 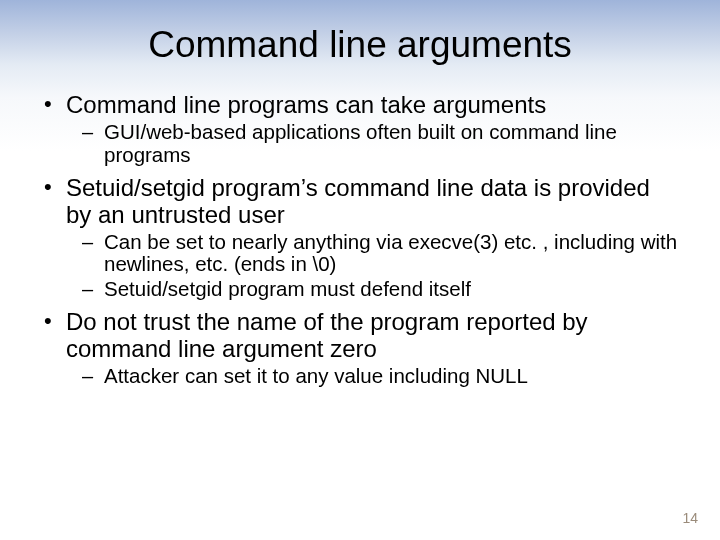 What do you see at coordinates (380, 254) in the screenshot?
I see `sub-item: Can be set to nearly anything via execve…` at bounding box center [380, 254].